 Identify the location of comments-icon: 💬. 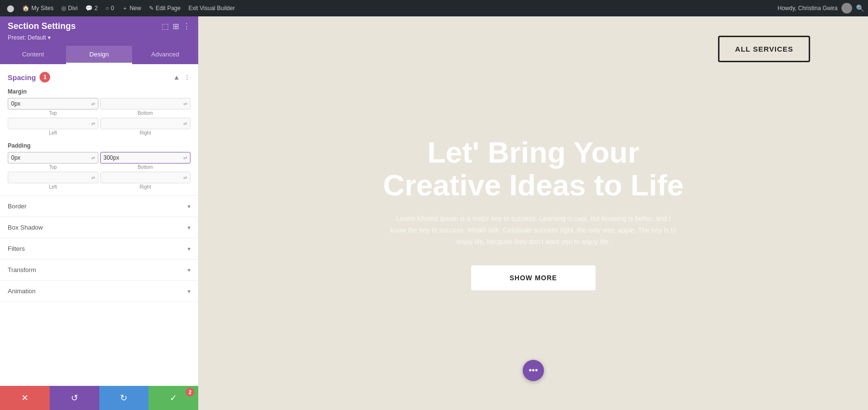
(89, 8).